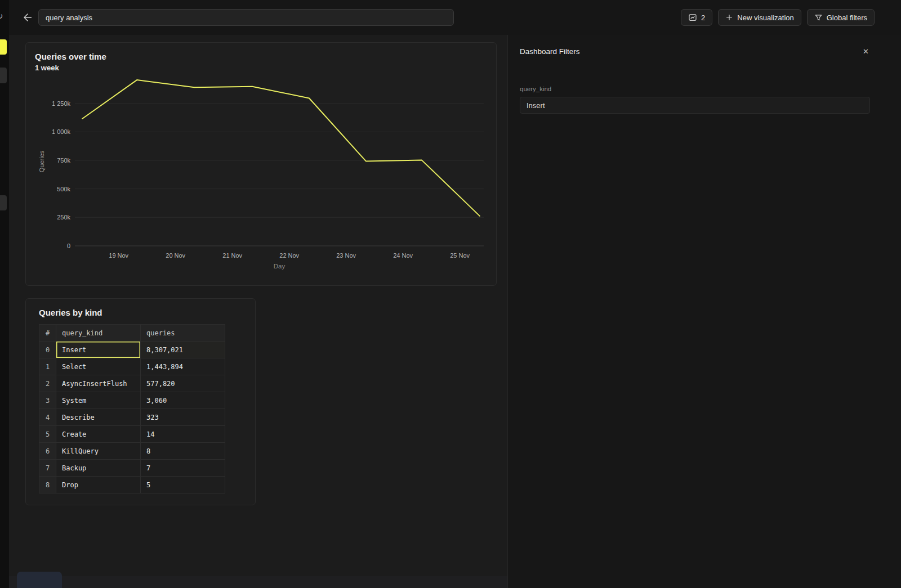 Image resolution: width=901 pixels, height=588 pixels. I want to click on table-row: 2AsyncInsertFlush577,820, so click(132, 384).